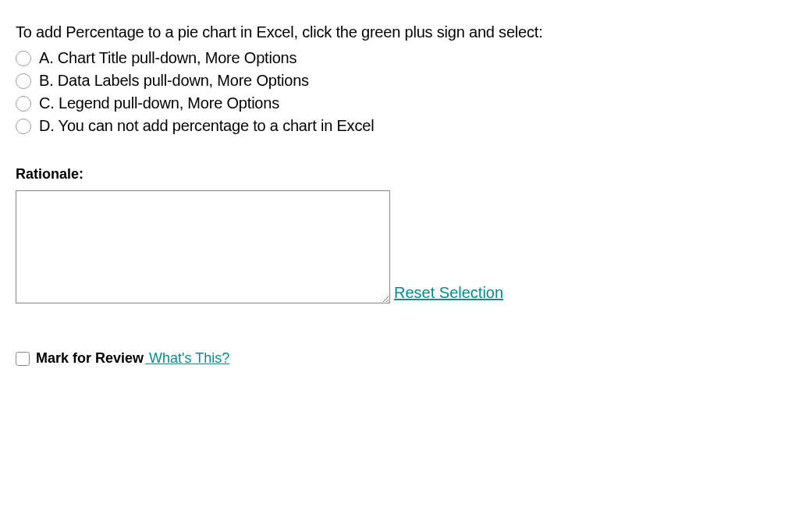  Describe the element at coordinates (400, 81) in the screenshot. I see `option-b: B. Data Labels pull-down, More Options` at that location.